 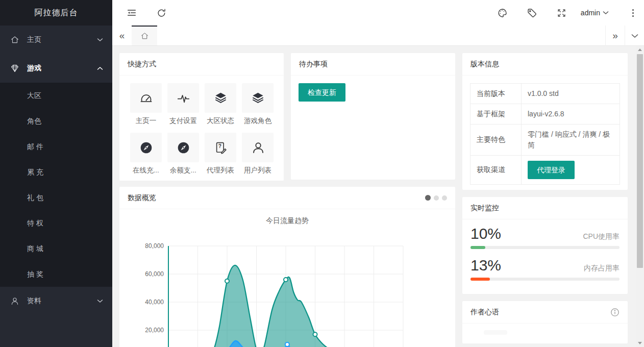 What do you see at coordinates (56, 121) in the screenshot?
I see `sidebar-subitem-role: 角色` at bounding box center [56, 121].